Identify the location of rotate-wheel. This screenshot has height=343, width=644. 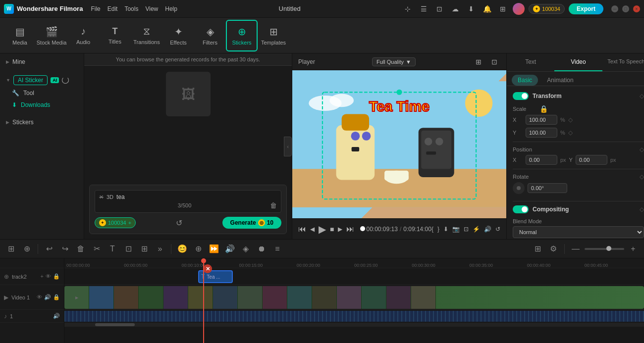
(519, 188).